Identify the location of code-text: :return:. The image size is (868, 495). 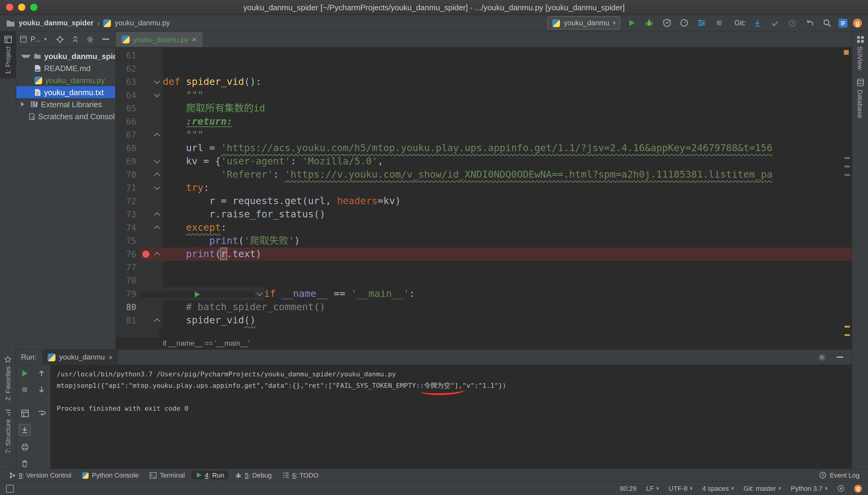
(507, 122).